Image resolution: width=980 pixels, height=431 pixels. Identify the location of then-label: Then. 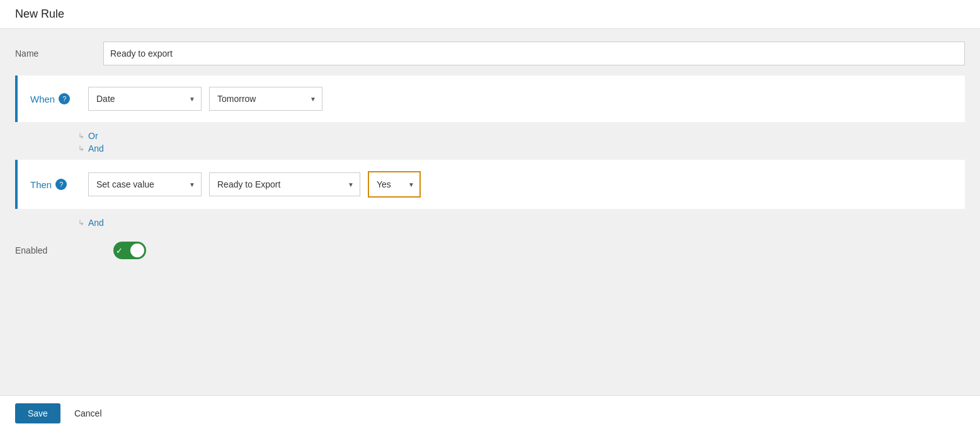
(41, 185).